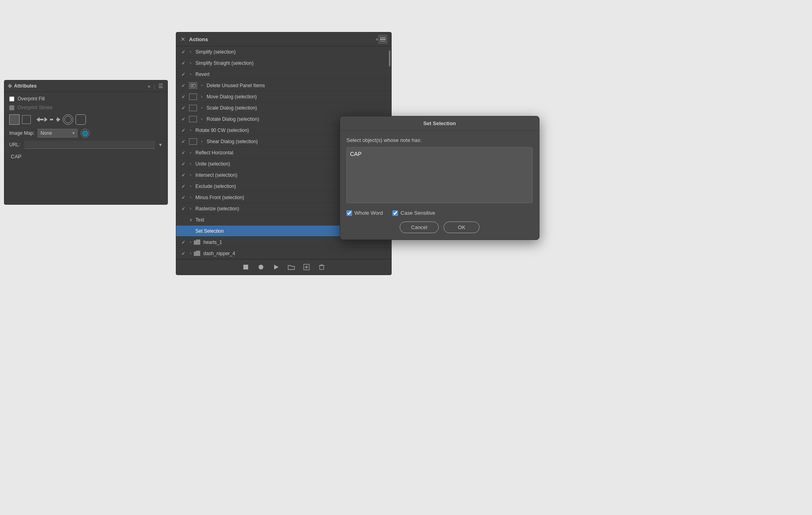 This screenshot has height=515, width=812. Describe the element at coordinates (295, 254) in the screenshot. I see `action-name-dash-nipper: dash_nipper_4` at that location.